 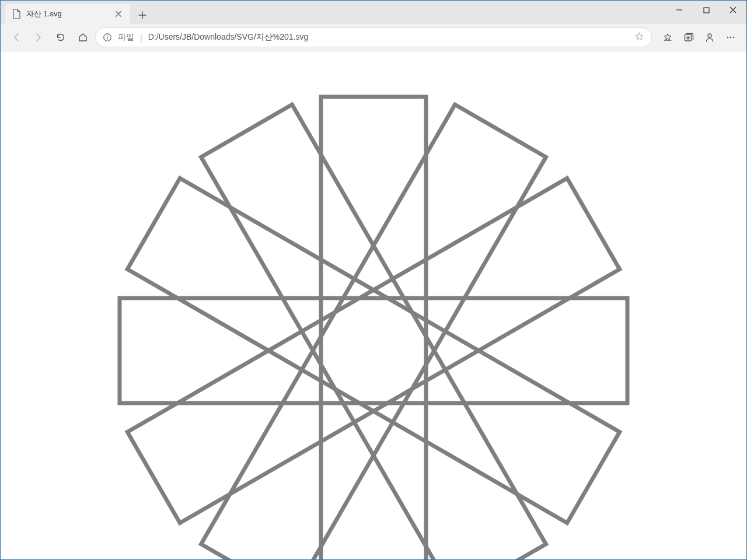 I want to click on file-icon, so click(x=17, y=14).